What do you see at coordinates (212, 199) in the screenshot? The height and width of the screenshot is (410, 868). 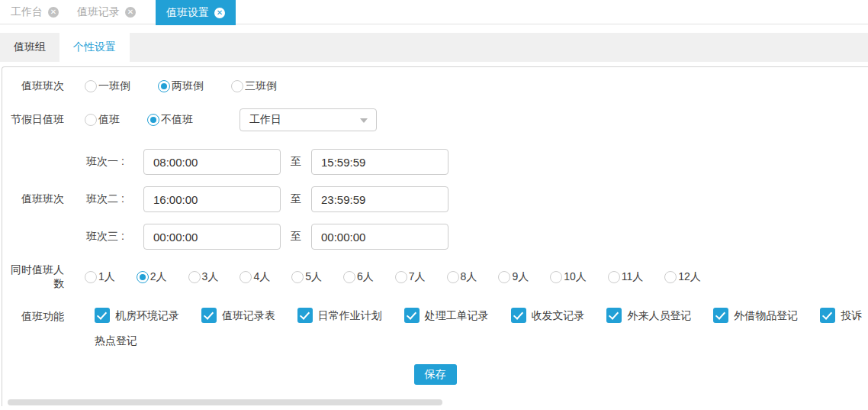 I see `shift-two-start-input` at bounding box center [212, 199].